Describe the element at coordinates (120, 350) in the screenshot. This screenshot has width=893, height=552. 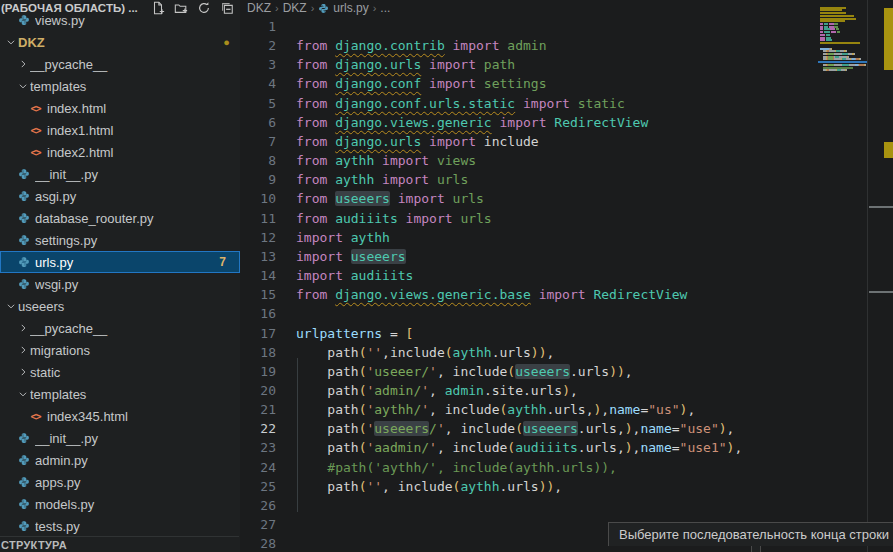
I see `tree-item: migrations` at that location.